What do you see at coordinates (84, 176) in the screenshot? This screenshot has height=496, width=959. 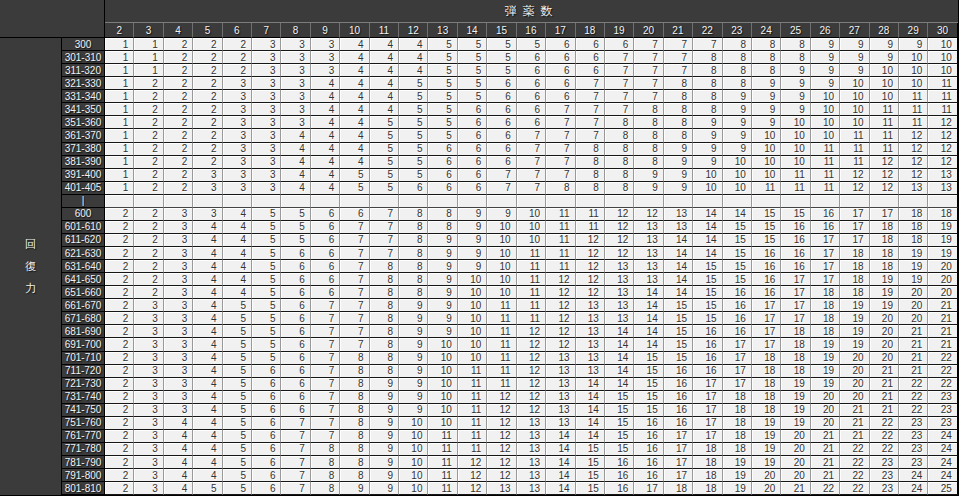 I see `row-label: 391-400` at bounding box center [84, 176].